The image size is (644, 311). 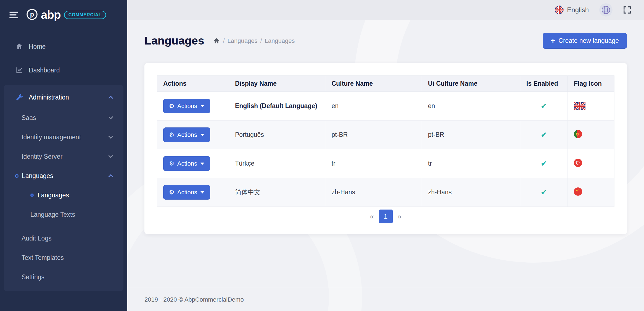 What do you see at coordinates (580, 106) in the screenshot?
I see `flag-icon-gb` at bounding box center [580, 106].